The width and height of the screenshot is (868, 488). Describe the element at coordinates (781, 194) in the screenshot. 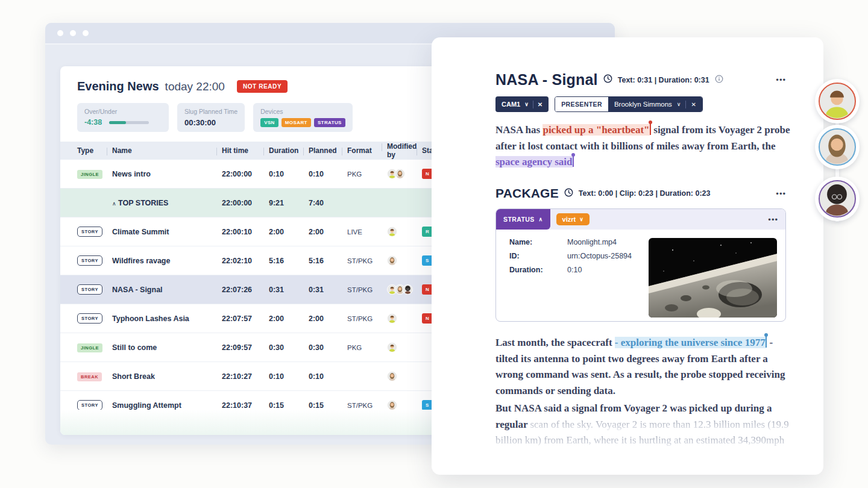

I see `package-more-menu-icon: •••` at that location.